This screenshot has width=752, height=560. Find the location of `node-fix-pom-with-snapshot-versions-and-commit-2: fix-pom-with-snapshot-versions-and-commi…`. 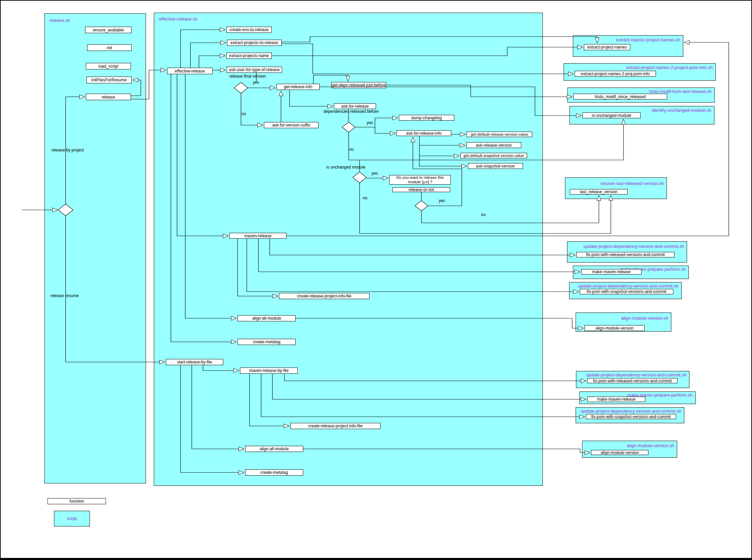

node-fix-pom-with-snapshot-versions-and-commit-2: fix-pom-with-snapshot-versions-and-commi… is located at coordinates (631, 416).